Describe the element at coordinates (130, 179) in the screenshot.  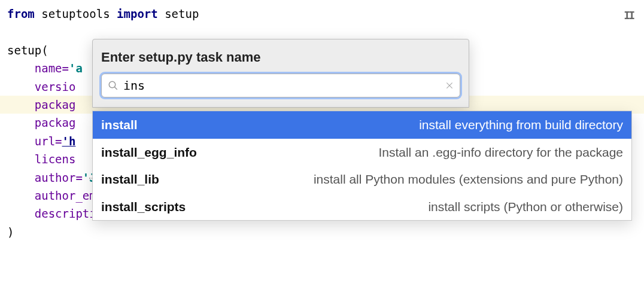
I see `suggestion-name: install_lib` at that location.